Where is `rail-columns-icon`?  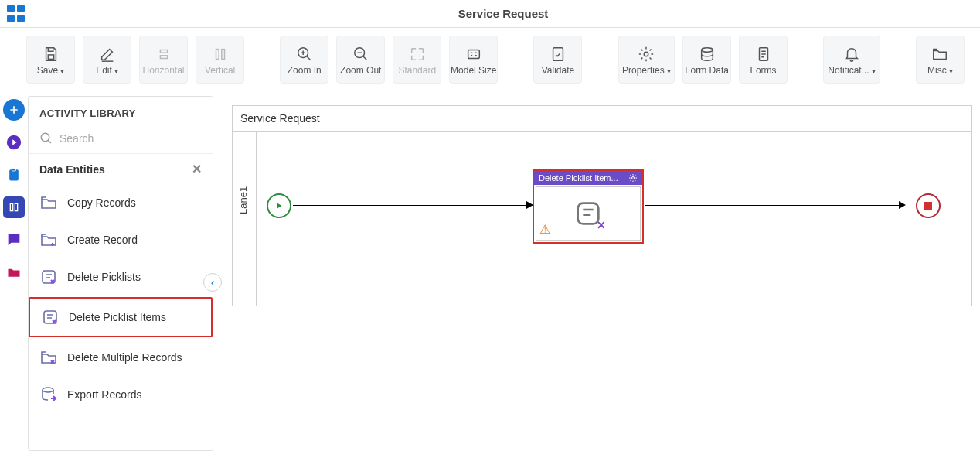
rail-columns-icon is located at coordinates (14, 207).